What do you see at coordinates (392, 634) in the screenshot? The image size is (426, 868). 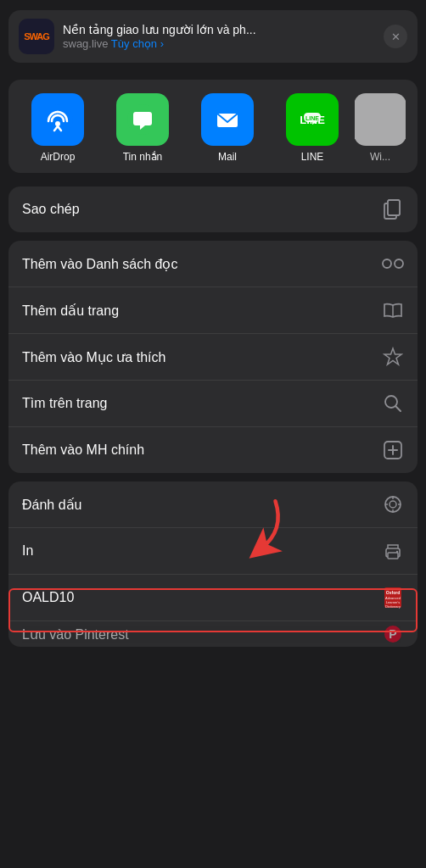 I see `svg-text: P` at bounding box center [392, 634].